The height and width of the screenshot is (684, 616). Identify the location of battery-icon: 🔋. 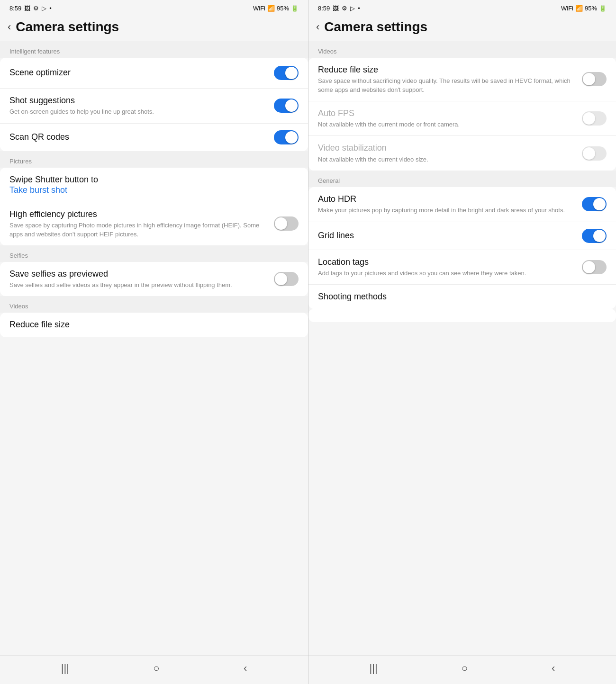
(295, 9).